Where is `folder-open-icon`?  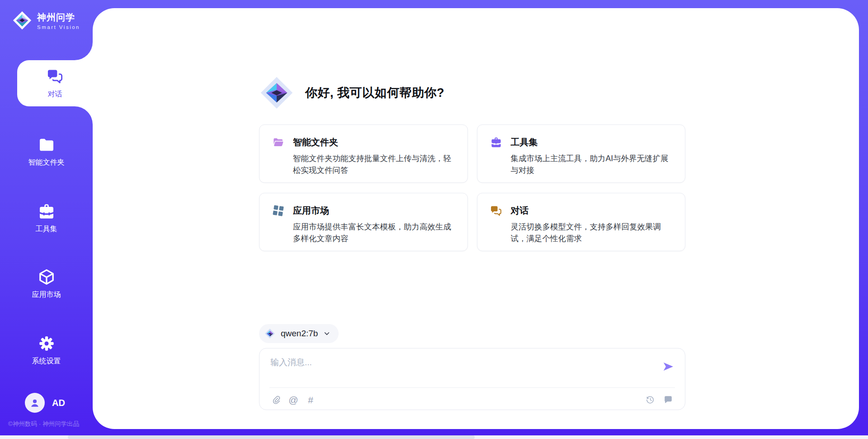 folder-open-icon is located at coordinates (278, 142).